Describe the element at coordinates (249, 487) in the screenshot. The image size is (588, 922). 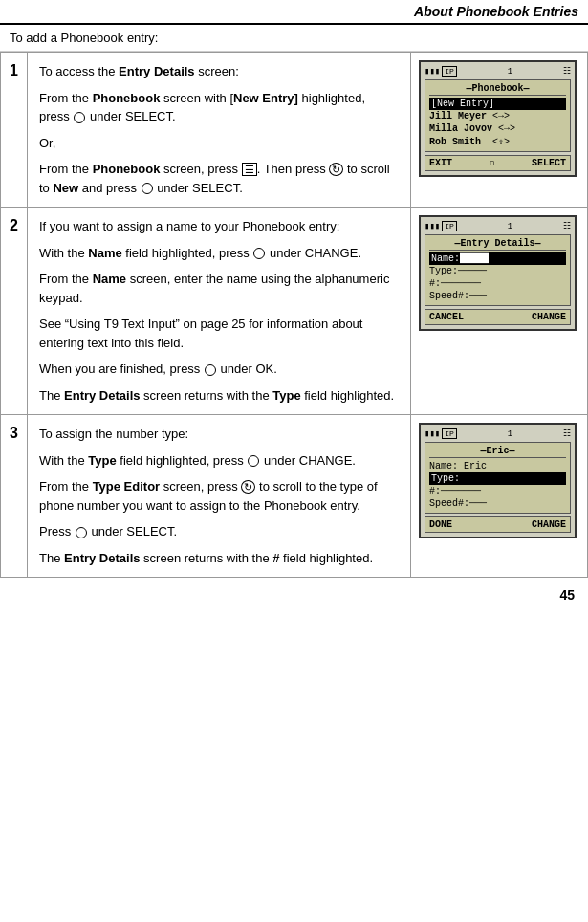
I see `scroll-icon-2: ↻` at that location.